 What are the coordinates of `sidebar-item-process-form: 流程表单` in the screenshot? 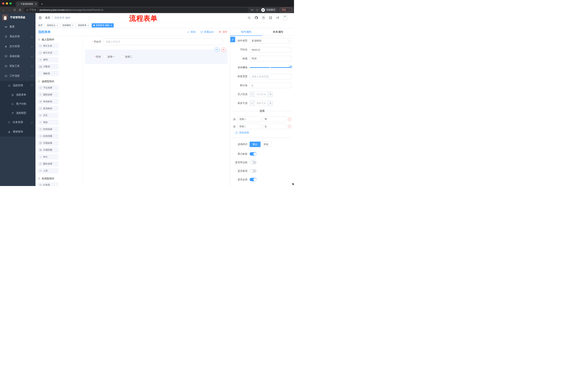 It's located at (18, 95).